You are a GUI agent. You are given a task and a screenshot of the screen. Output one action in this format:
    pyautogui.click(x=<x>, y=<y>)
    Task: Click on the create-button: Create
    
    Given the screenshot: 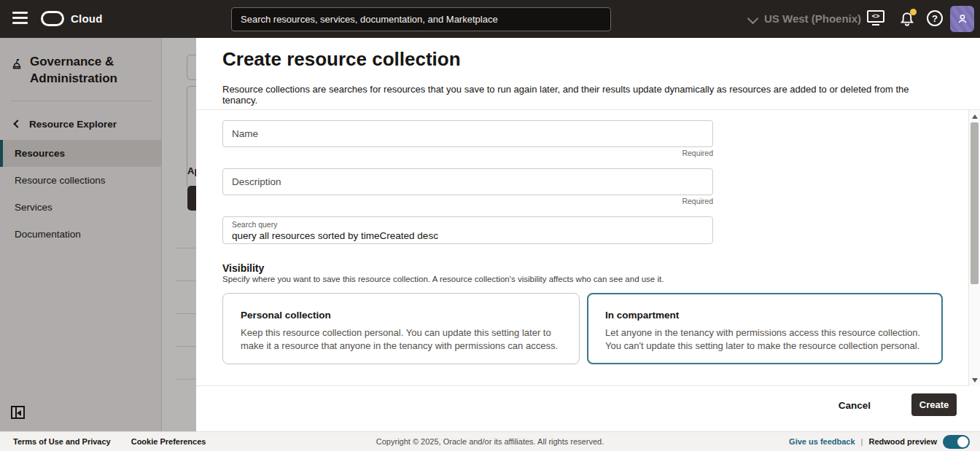 What is the action you would take?
    pyautogui.click(x=934, y=405)
    